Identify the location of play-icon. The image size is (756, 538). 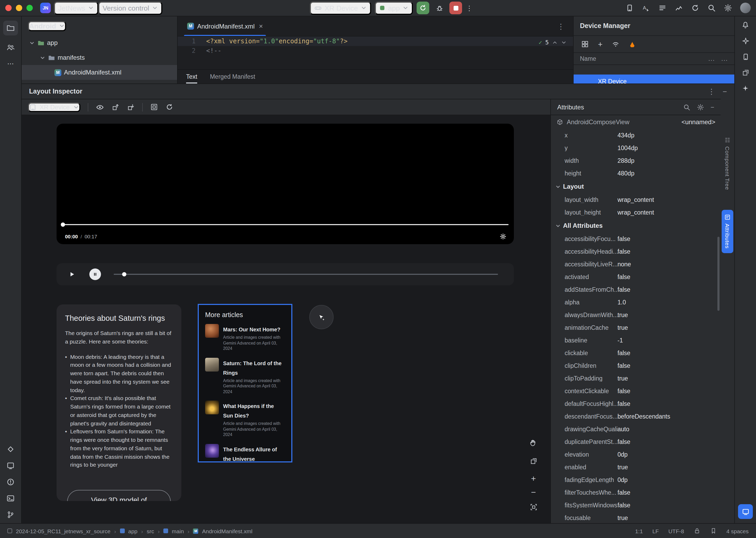
(72, 274).